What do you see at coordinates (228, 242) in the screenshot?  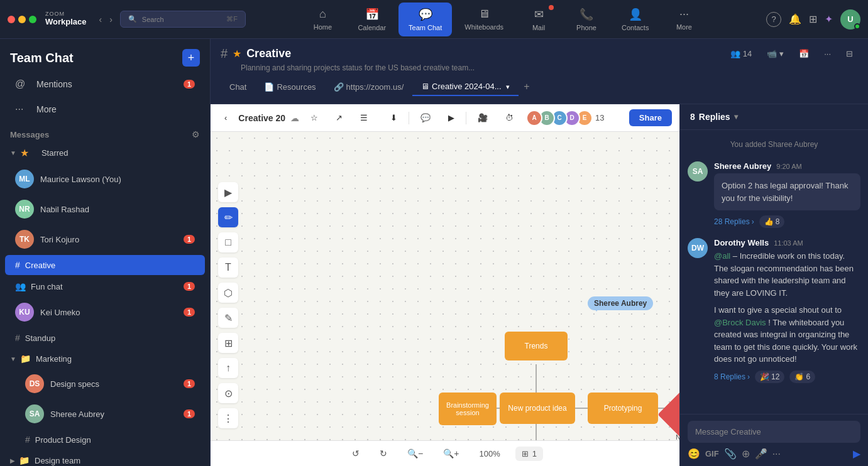 I see `tool-shape: □` at bounding box center [228, 242].